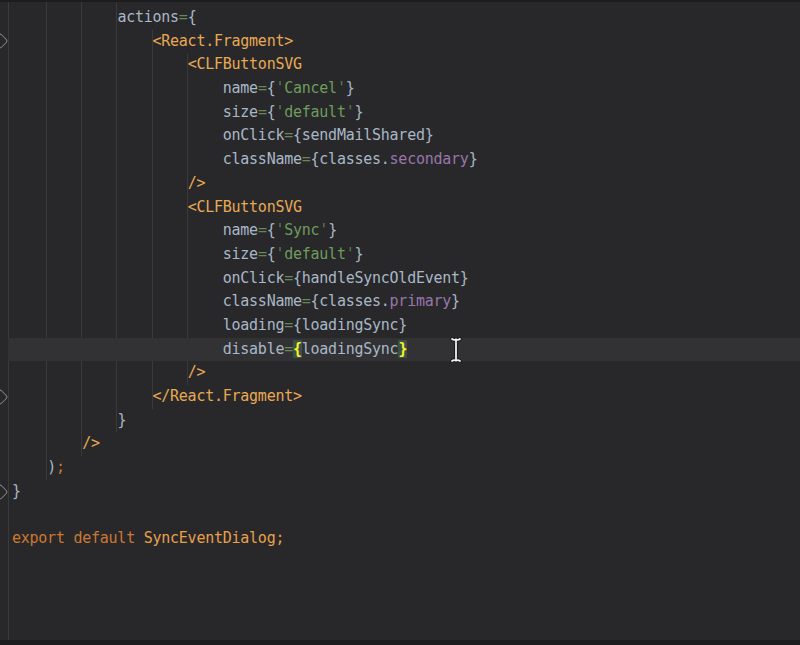 This screenshot has width=800, height=645. I want to click on code-token: secondary, so click(430, 159).